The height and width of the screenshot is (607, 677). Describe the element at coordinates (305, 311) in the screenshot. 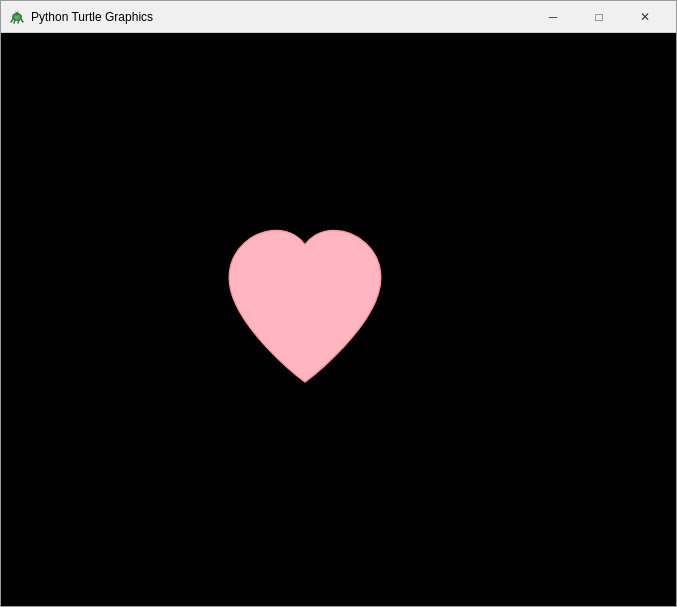

I see `heart-svg` at that location.